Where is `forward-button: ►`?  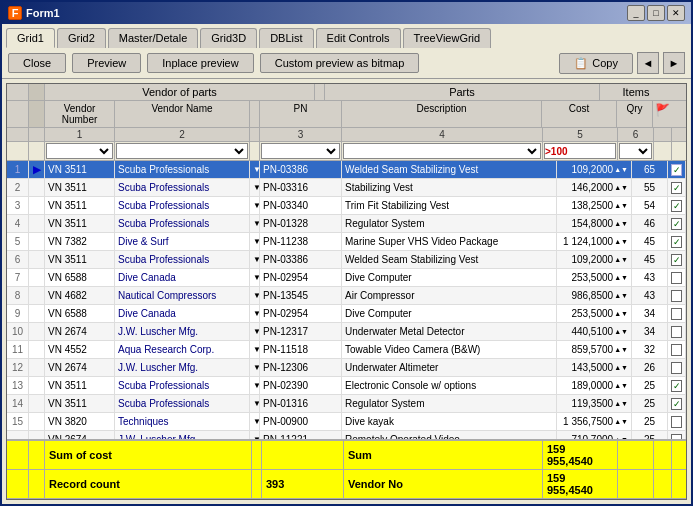 forward-button: ► is located at coordinates (674, 63).